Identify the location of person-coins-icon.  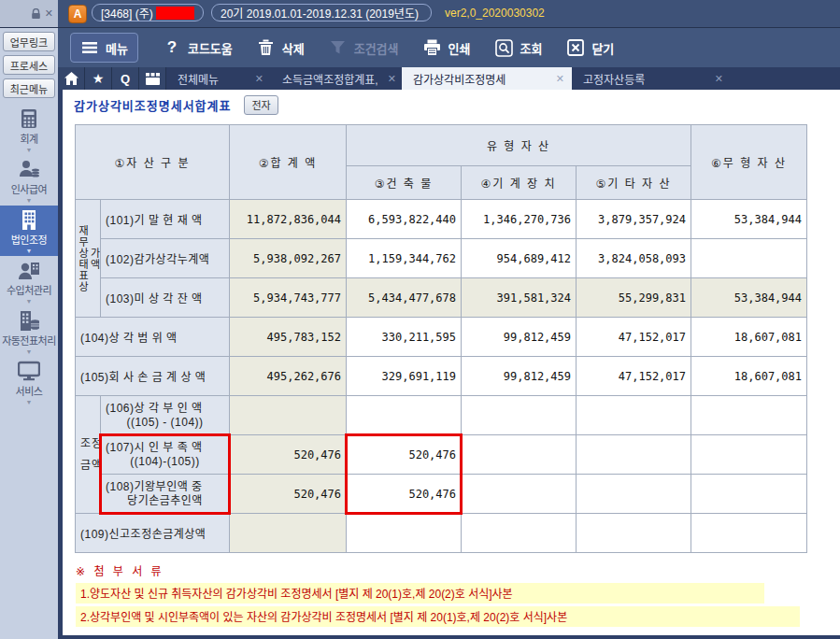
(29, 169).